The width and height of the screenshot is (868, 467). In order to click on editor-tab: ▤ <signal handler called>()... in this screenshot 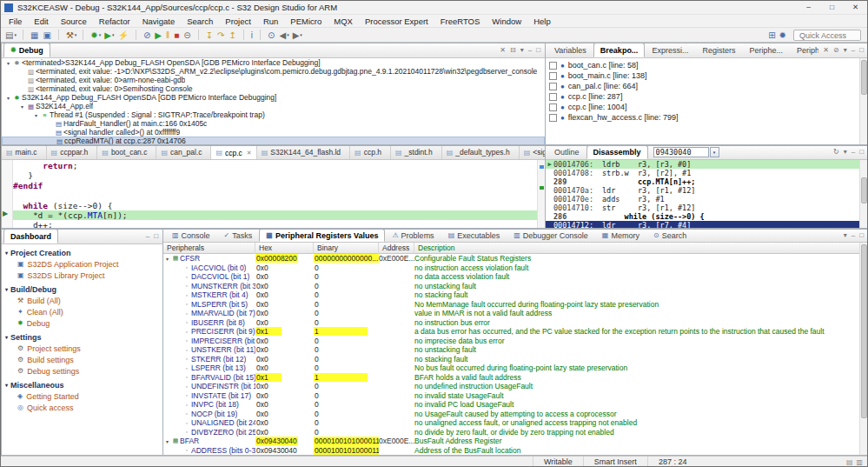, I will do `click(532, 153)`.